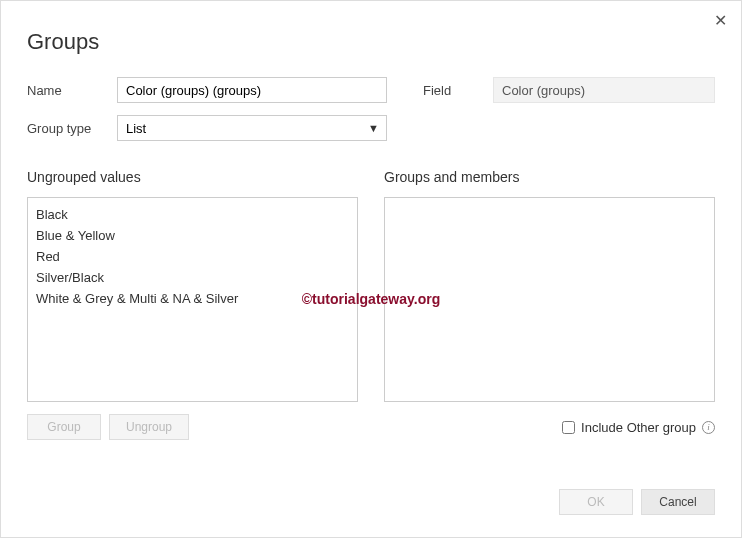 Image resolution: width=742 pixels, height=538 pixels. What do you see at coordinates (637, 502) in the screenshot?
I see `footer-buttons: OK Cancel` at bounding box center [637, 502].